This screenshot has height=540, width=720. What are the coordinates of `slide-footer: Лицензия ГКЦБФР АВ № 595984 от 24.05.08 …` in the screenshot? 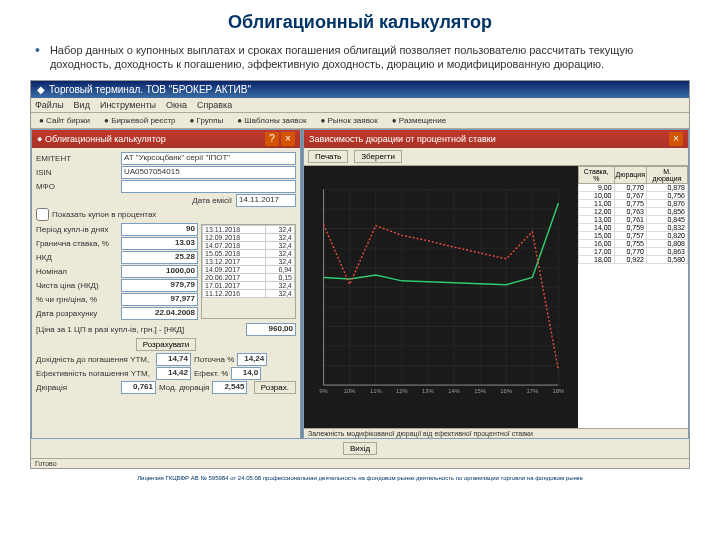 It's located at (360, 478).